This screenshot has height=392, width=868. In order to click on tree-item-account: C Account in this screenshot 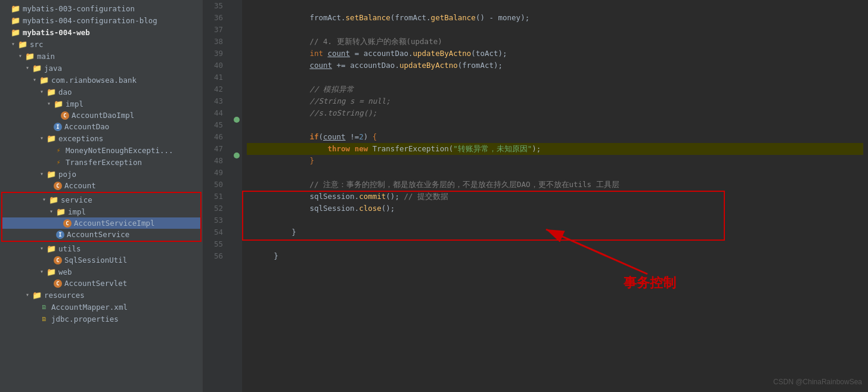, I will do `click(101, 186)`.